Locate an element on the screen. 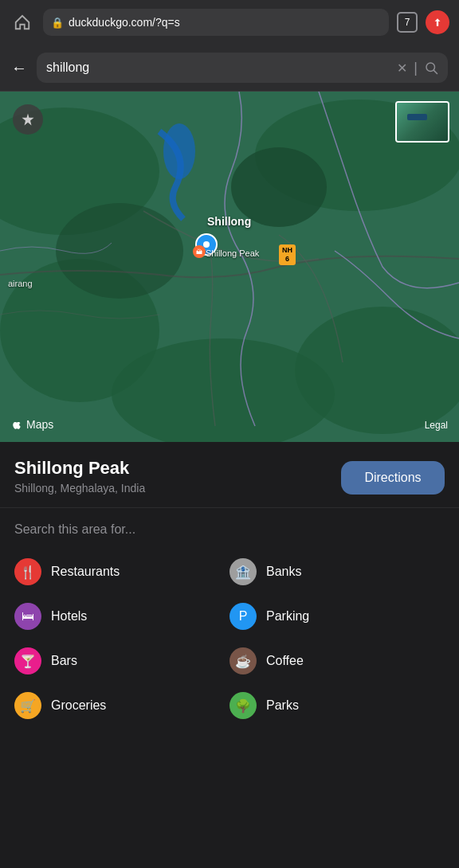  bars-label: Bars is located at coordinates (64, 661).